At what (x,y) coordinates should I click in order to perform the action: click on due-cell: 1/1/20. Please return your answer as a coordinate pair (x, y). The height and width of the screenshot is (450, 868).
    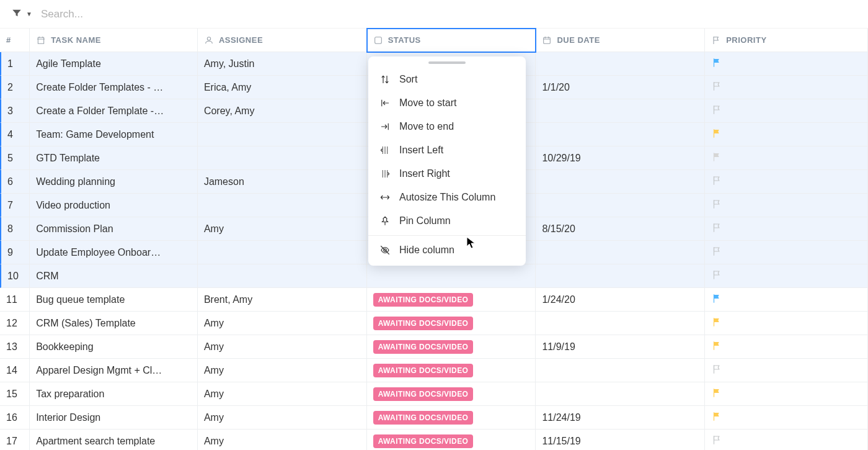
    Looking at the image, I should click on (620, 88).